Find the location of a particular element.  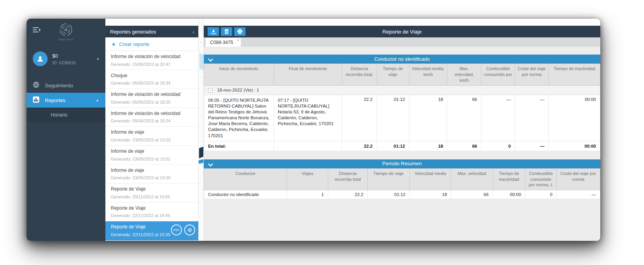

section-title: Período Resumen is located at coordinates (402, 164).